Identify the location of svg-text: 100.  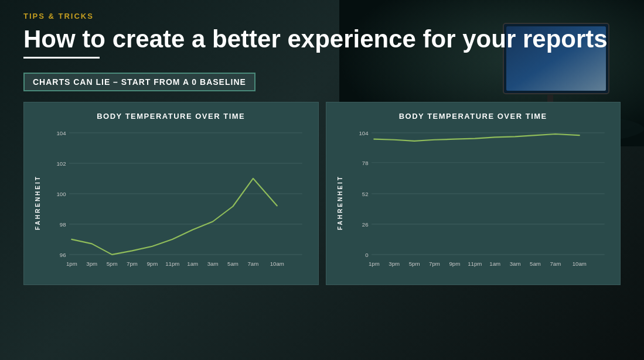
(61, 194).